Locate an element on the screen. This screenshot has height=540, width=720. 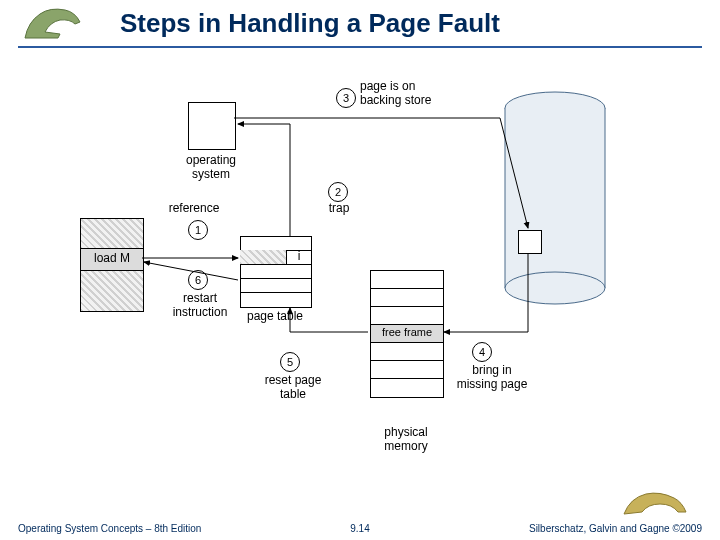
dinosaur-logo-top is located at coordinates (55, 23).